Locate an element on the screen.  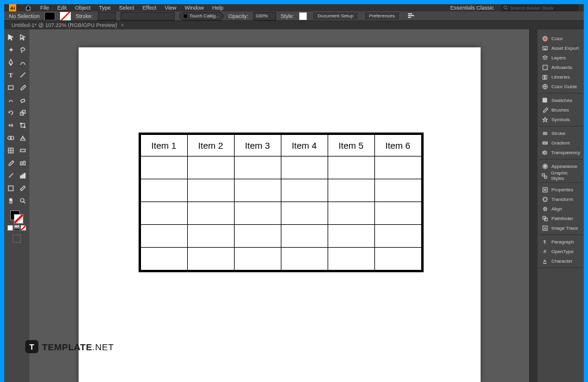
panel-swatches: Swatches is located at coordinates (560, 100).